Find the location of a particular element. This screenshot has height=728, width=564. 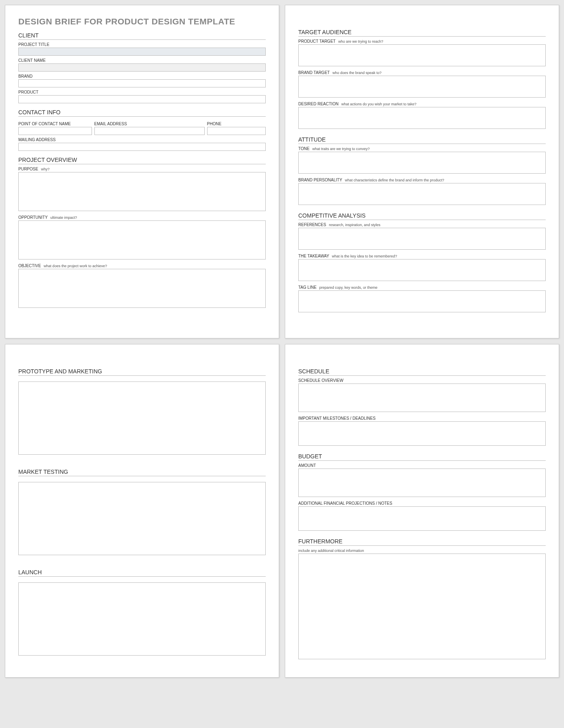

label-product-target: PRODUCT TARGET who are we trying to reac… is located at coordinates (422, 41).